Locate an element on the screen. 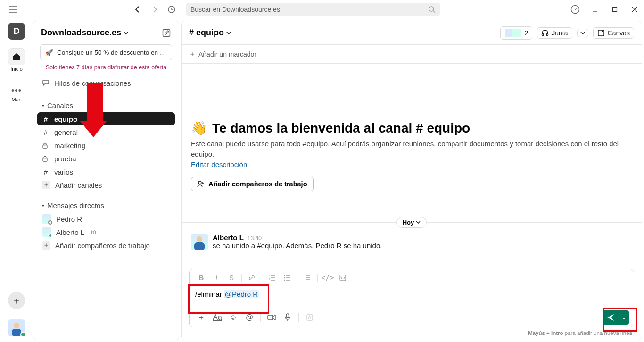 The image size is (644, 342). mention-button: @ is located at coordinates (249, 317).